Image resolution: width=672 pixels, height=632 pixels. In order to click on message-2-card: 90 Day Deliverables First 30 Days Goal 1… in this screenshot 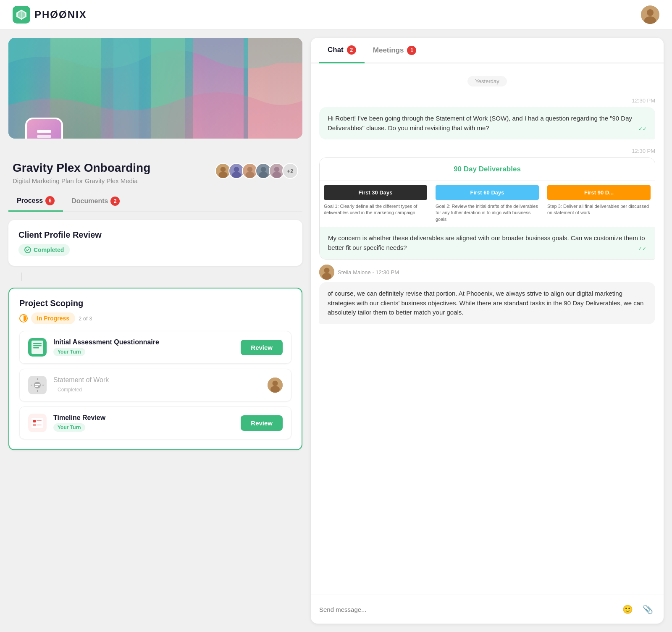, I will do `click(487, 208)`.